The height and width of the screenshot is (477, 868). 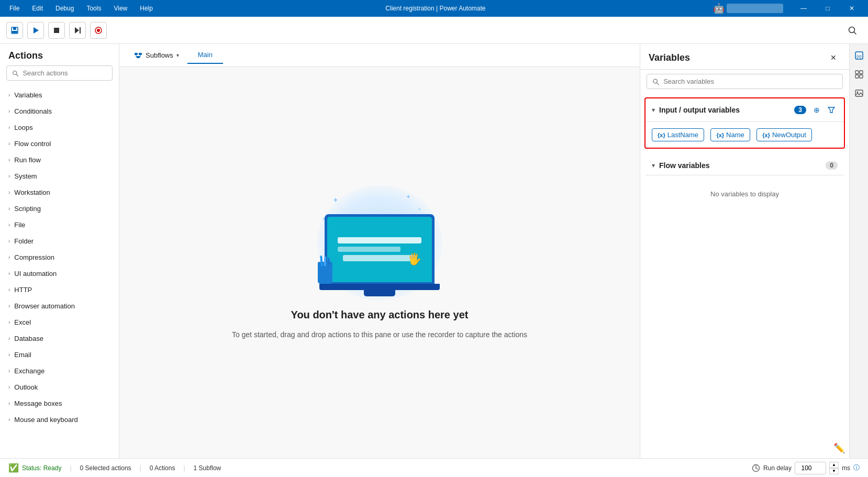 I want to click on action-item-conditionals: › Conditionals, so click(x=60, y=111).